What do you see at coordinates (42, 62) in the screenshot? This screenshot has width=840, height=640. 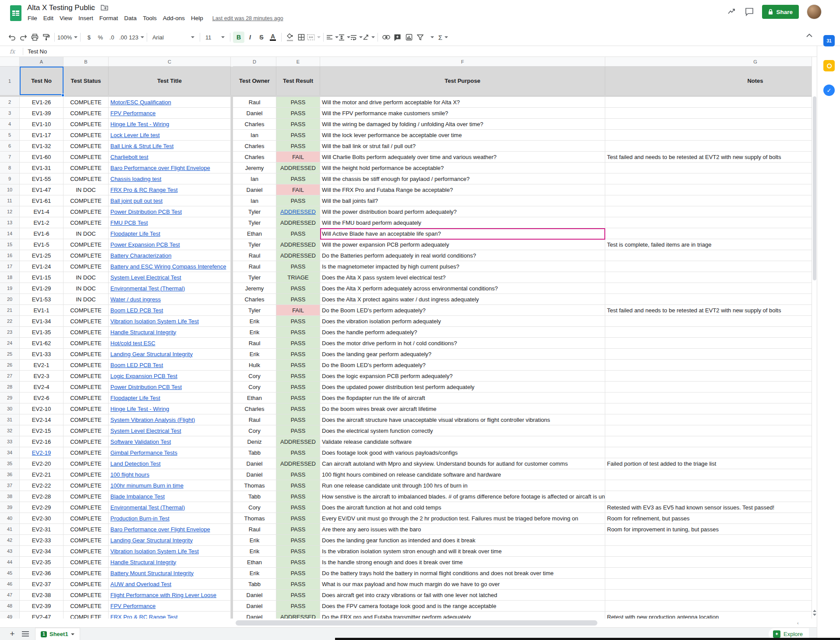 I see `column-header-A: A` at bounding box center [42, 62].